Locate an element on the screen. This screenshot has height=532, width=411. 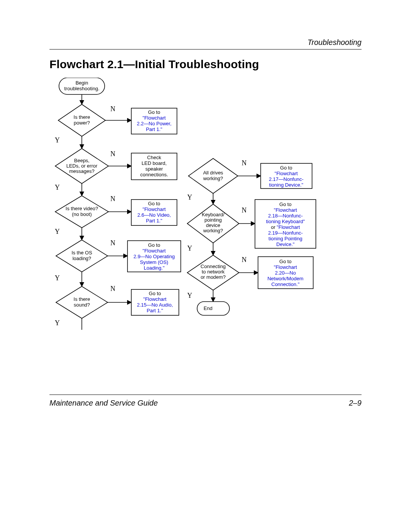
svg-text: Is there video? is located at coordinates (81, 209).